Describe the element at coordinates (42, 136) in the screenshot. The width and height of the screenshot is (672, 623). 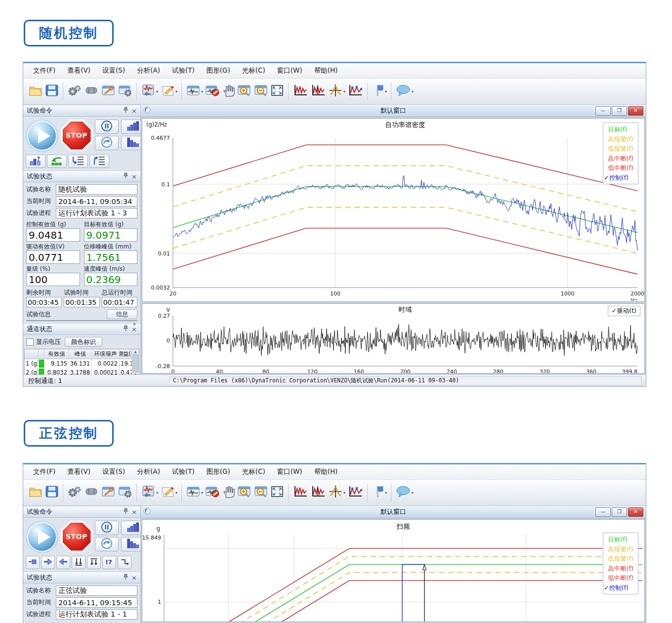
I see `start-button` at that location.